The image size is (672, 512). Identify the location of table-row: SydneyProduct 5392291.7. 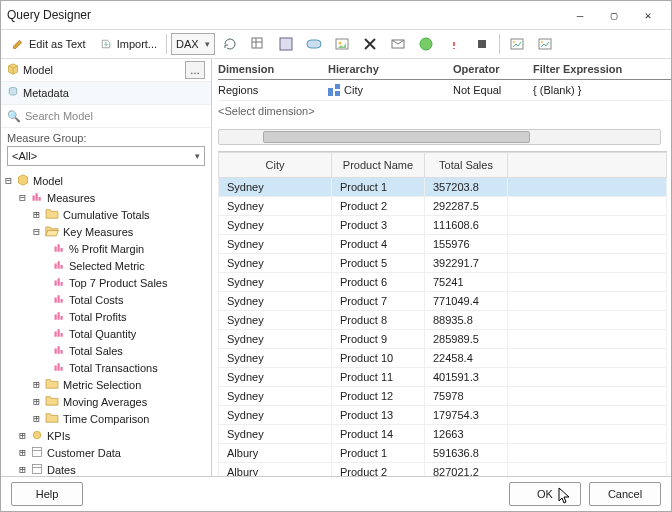
(443, 264).